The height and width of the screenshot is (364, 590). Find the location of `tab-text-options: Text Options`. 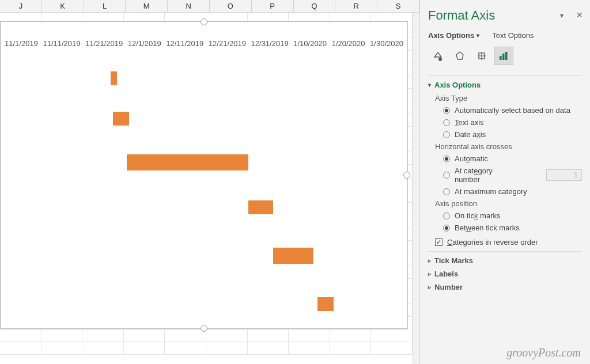

tab-text-options: Text Options is located at coordinates (513, 36).